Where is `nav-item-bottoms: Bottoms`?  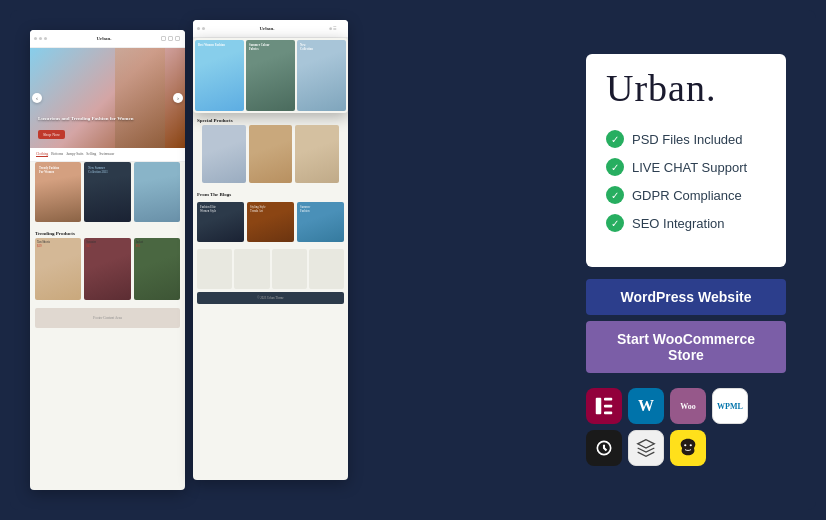 nav-item-bottoms: Bottoms is located at coordinates (57, 154).